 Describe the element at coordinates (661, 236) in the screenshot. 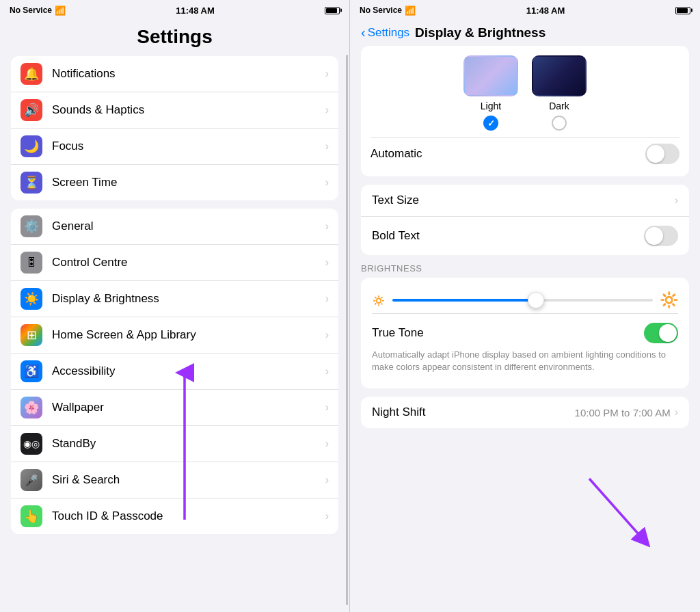

I see `bold-text-toggle` at that location.